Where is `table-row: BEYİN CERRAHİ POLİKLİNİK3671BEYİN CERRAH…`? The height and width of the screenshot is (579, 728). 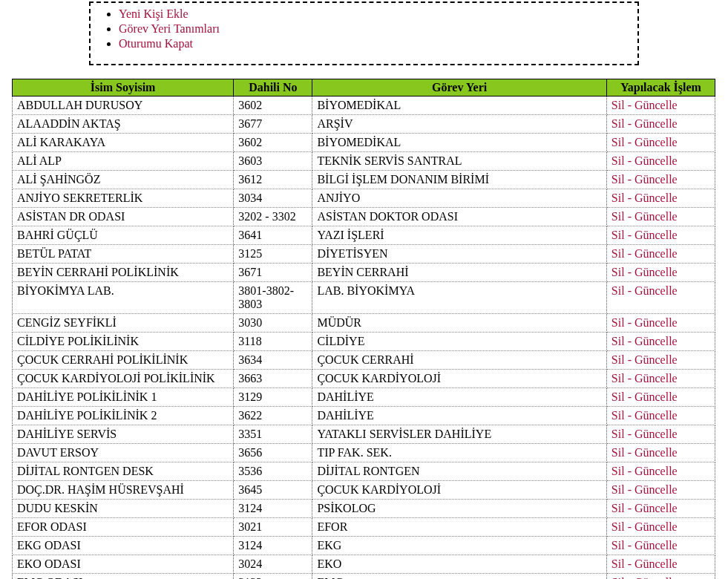
table-row: BEYİN CERRAHİ POLİKLİNİK3671BEYİN CERRAH… is located at coordinates (364, 273).